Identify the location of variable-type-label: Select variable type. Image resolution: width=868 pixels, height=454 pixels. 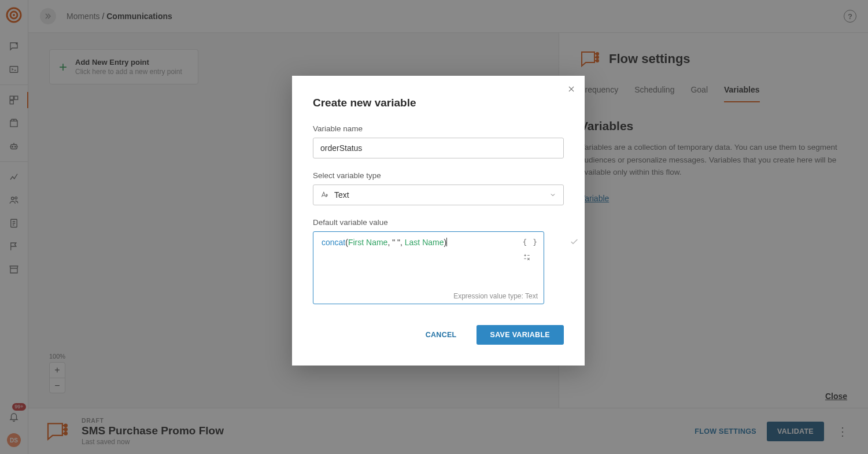
(438, 176).